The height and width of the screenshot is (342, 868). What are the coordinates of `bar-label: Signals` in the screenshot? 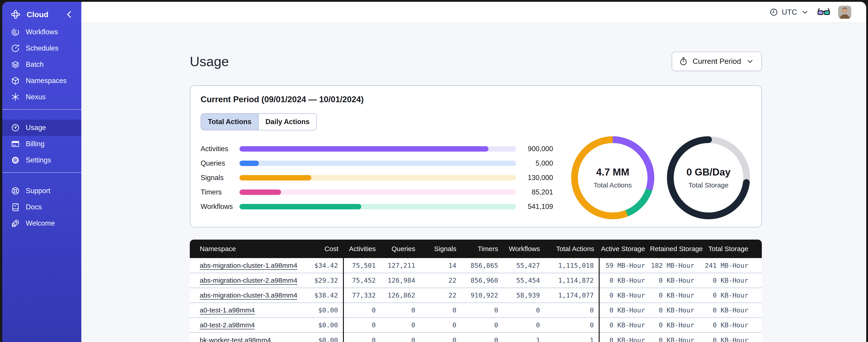 It's located at (220, 178).